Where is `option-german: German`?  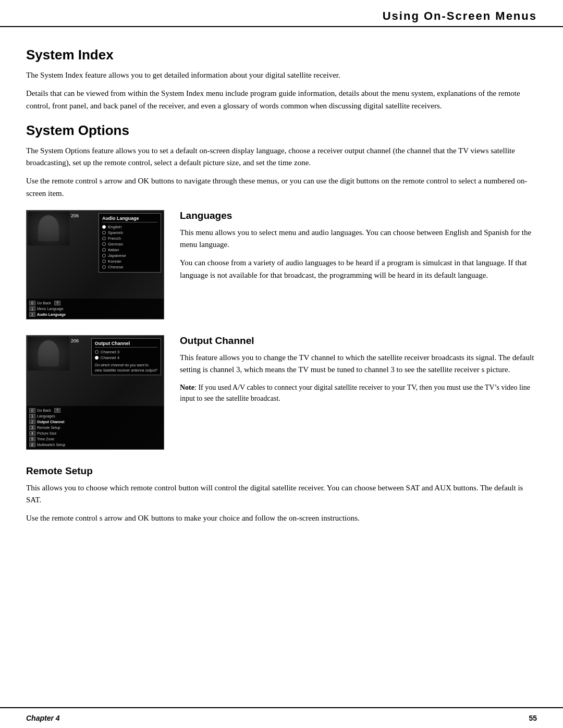
option-german: German is located at coordinates (130, 244).